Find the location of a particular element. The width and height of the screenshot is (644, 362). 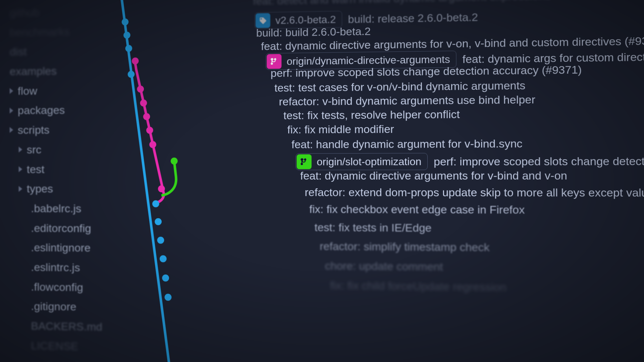

commit-message: feat: dynamic directive arguments for v-… is located at coordinates (433, 176).